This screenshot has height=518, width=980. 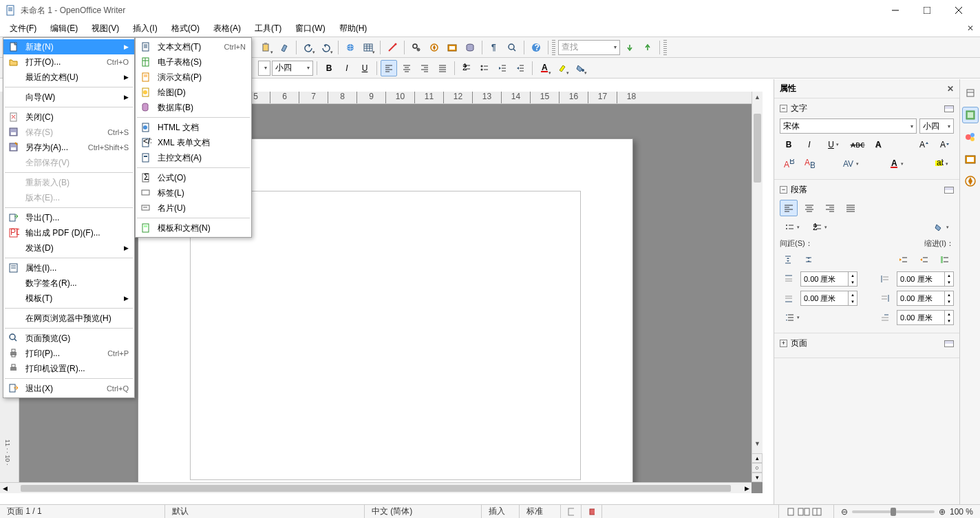 What do you see at coordinates (329, 68) in the screenshot?
I see `bold-button: B` at bounding box center [329, 68].